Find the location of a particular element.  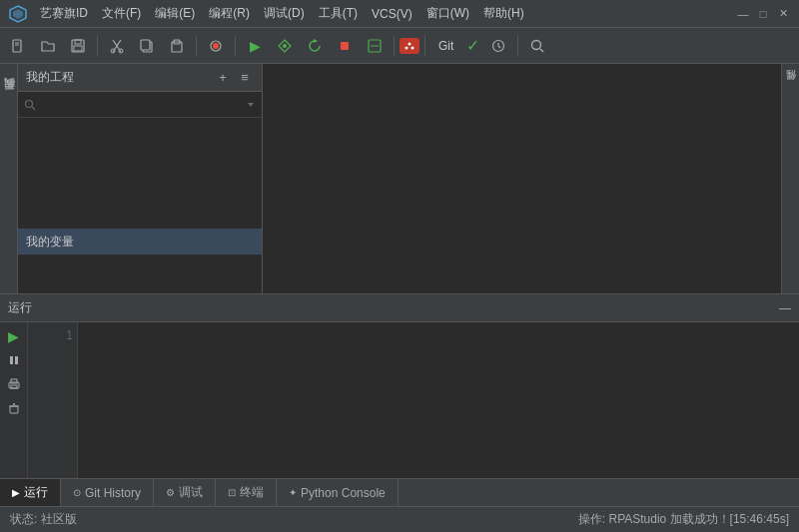

search-button is located at coordinates (537, 46).